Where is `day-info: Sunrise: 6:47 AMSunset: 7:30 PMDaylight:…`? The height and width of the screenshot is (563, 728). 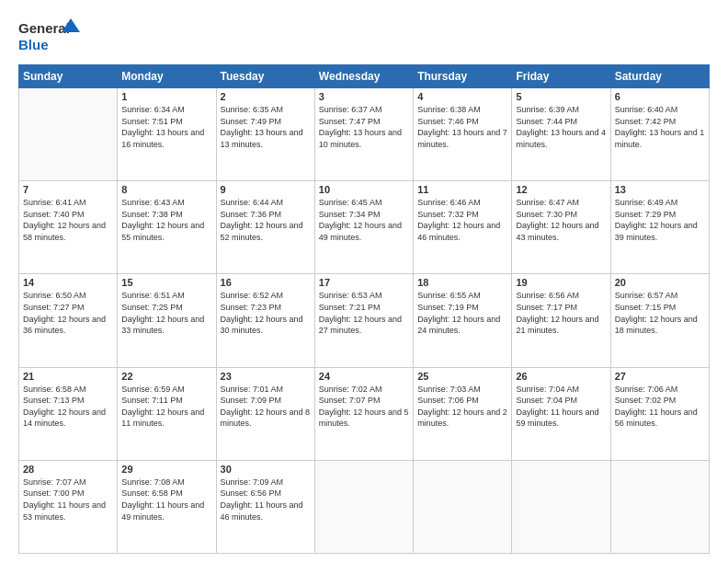 day-info: Sunrise: 6:47 AMSunset: 7:30 PMDaylight:… is located at coordinates (561, 220).